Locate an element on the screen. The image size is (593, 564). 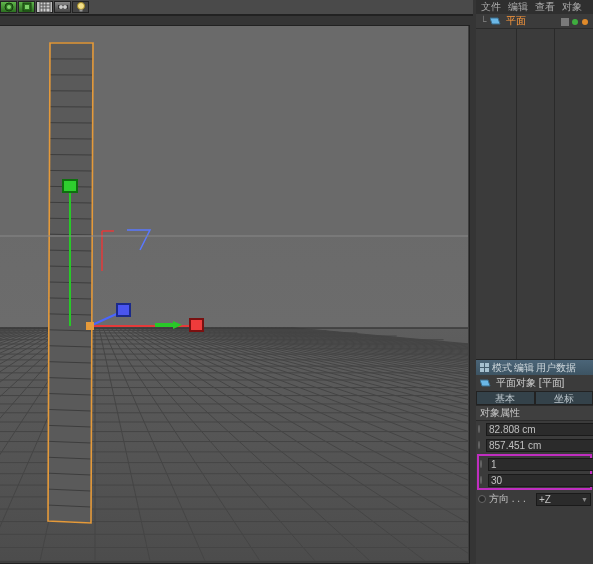
top-toolbar is located at coordinates (236, 8).